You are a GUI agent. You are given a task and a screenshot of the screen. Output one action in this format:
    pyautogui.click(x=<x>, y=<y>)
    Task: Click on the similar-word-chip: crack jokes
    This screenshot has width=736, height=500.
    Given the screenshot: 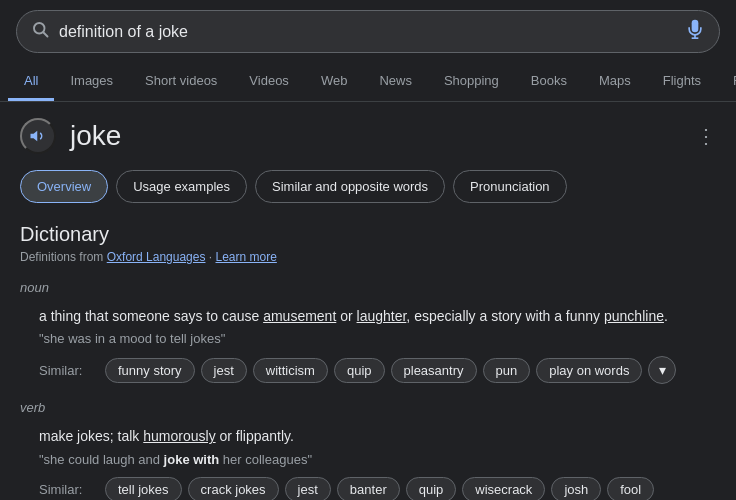 What is the action you would take?
    pyautogui.click(x=234, y=488)
    